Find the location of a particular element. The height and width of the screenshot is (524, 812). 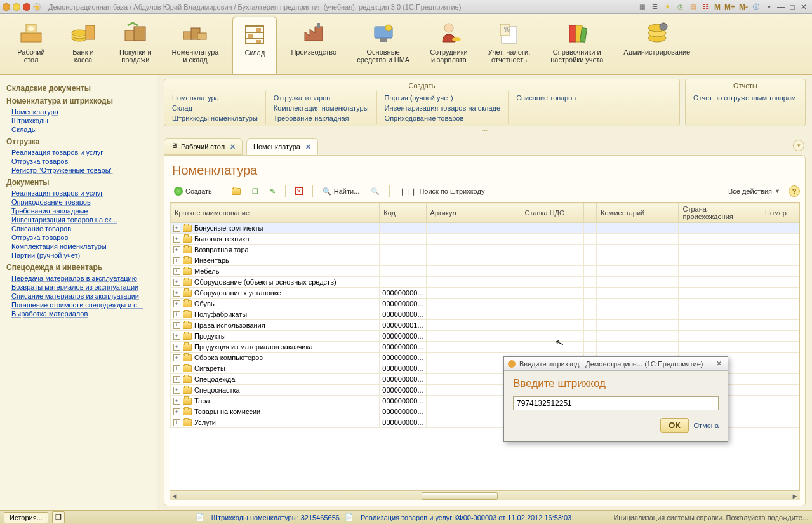

table-row: +Оборудование (объекты основных средств) is located at coordinates (485, 282).